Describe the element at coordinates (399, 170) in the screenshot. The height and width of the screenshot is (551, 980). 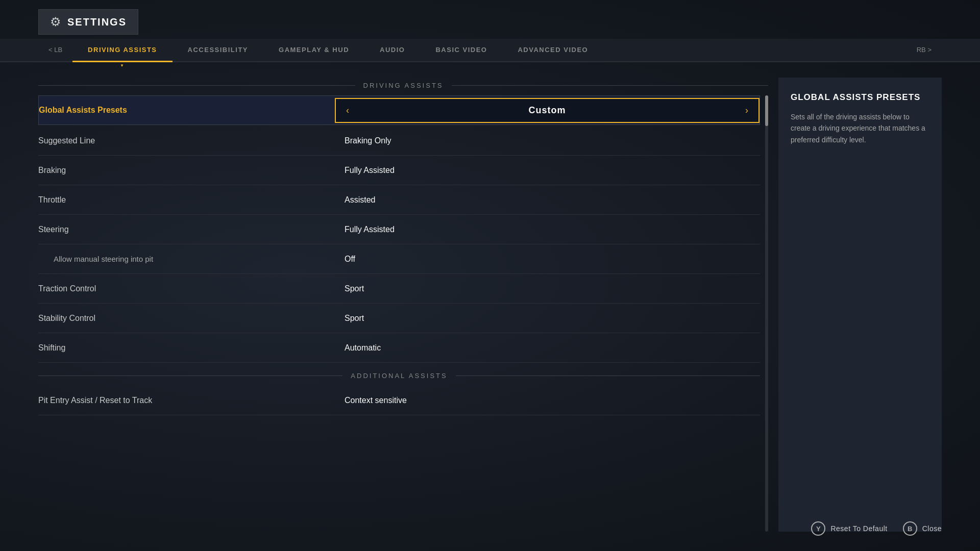
I see `row-braking: Braking Fully Assisted` at that location.